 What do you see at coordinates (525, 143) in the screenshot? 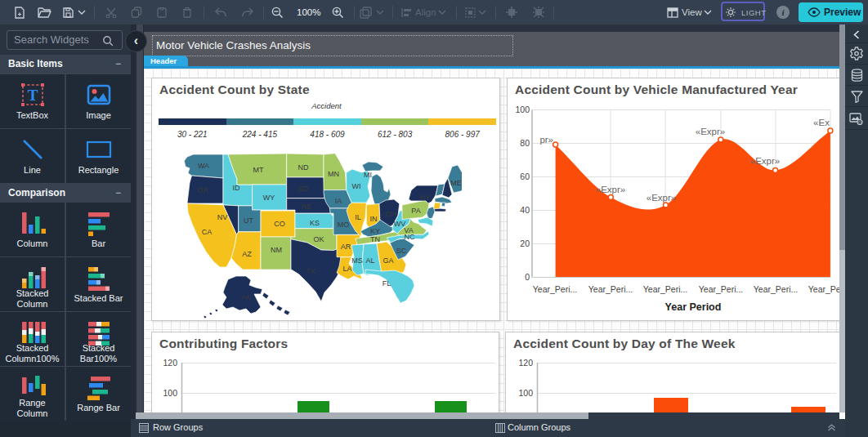
I see `svg-text: 80` at bounding box center [525, 143].